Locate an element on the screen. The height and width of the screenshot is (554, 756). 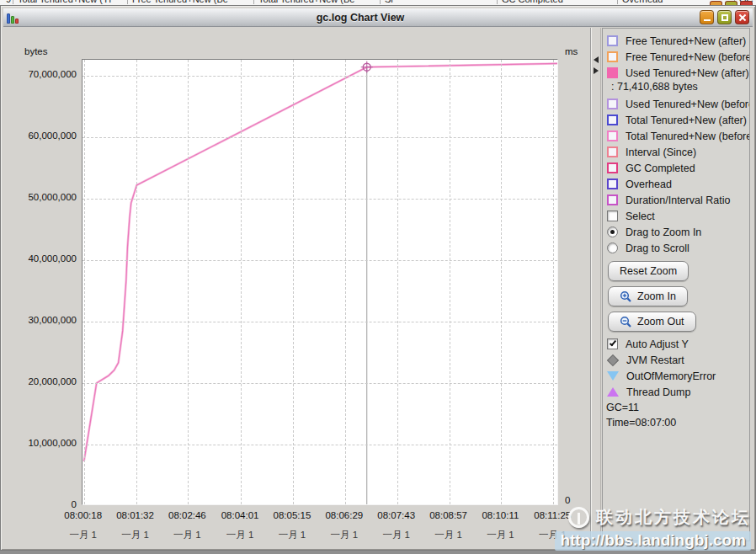
marker-thread-dump: Thread Dump is located at coordinates (676, 392).